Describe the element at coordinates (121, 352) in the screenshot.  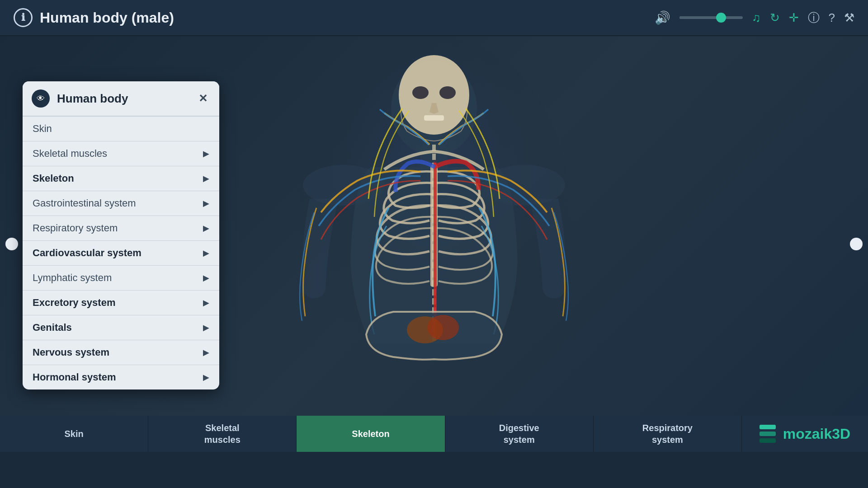
I see `menu-item: Nervous system▶` at that location.